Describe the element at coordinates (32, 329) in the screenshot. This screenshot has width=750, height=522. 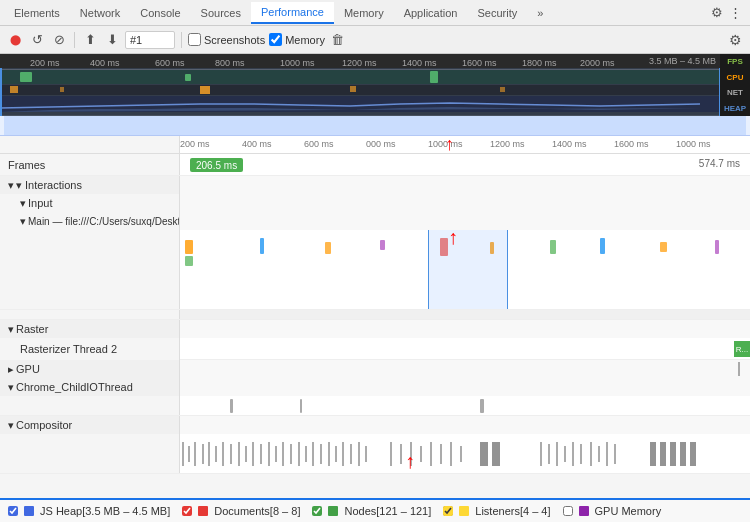
I see `raster-label: Raster` at that location.